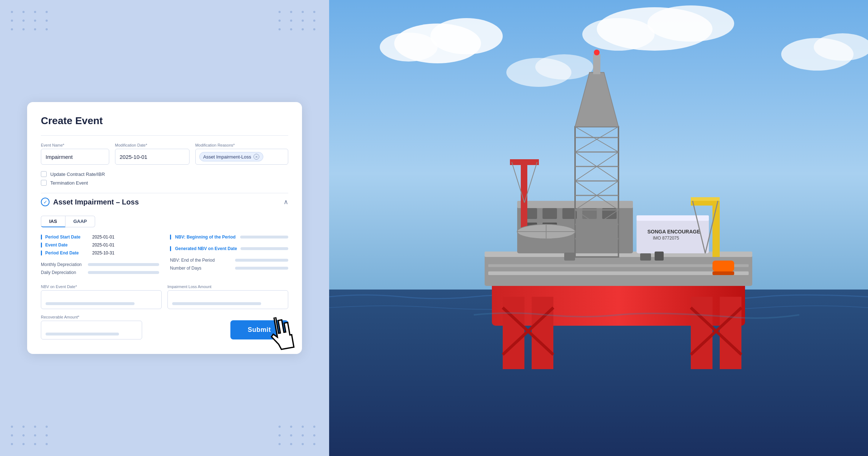 The height and width of the screenshot is (456, 868). Describe the element at coordinates (165, 174) in the screenshot. I see `checkbox-update-contract-row: Update Contract Rate/IBR` at that location.